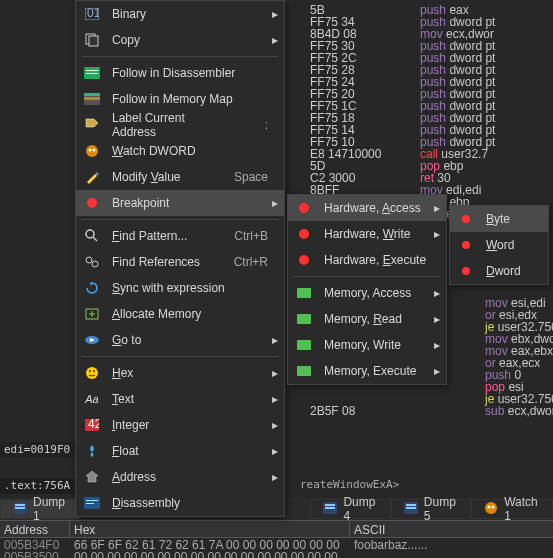 This screenshot has width=553, height=558. Describe the element at coordinates (350, 484) in the screenshot. I see `symbol-label: reateWindowExA>` at that location.